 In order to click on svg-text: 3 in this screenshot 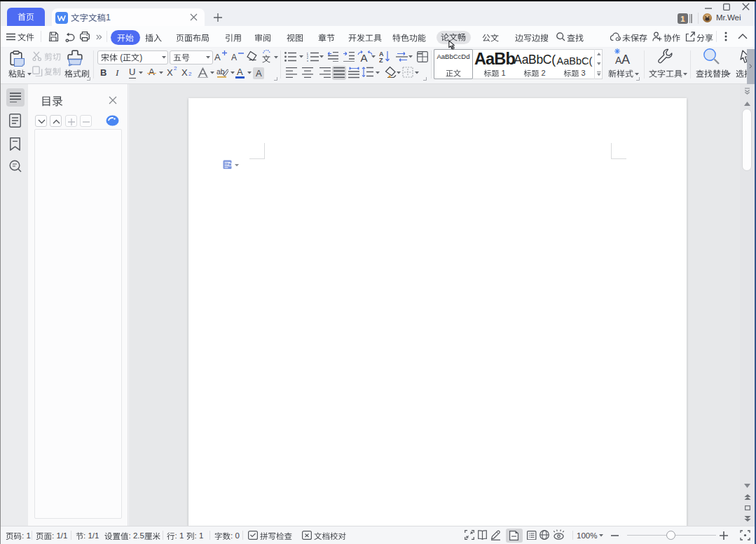, I will do `click(308, 61)`.